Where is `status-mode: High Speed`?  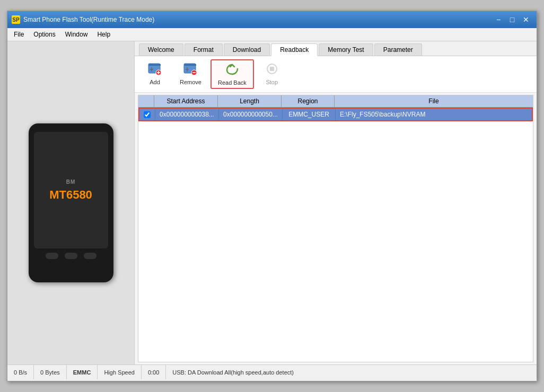 status-mode: High Speed is located at coordinates (120, 372).